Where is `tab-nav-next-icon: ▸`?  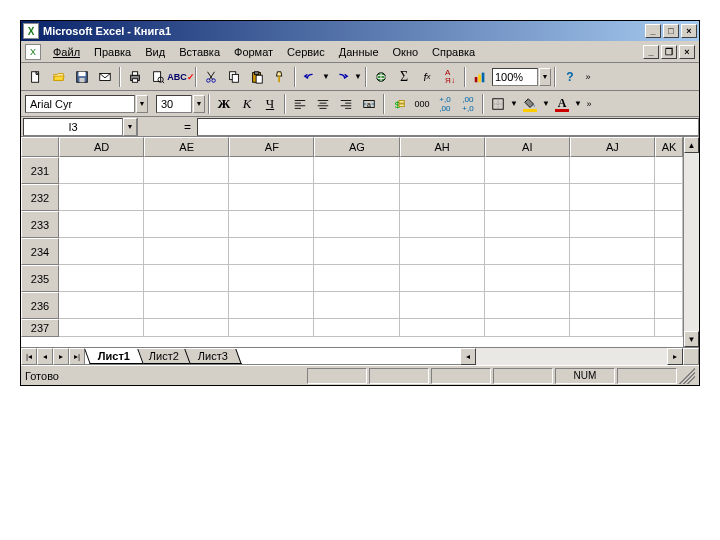
tab-nav-next-icon: ▸ is located at coordinates (61, 356).